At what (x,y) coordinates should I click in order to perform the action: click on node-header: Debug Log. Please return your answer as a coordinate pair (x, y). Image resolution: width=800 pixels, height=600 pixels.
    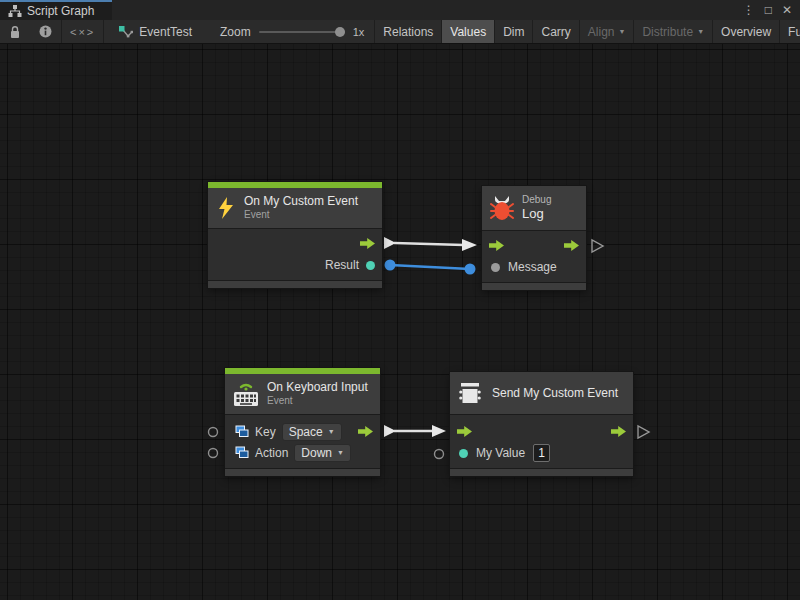
    Looking at the image, I should click on (534, 208).